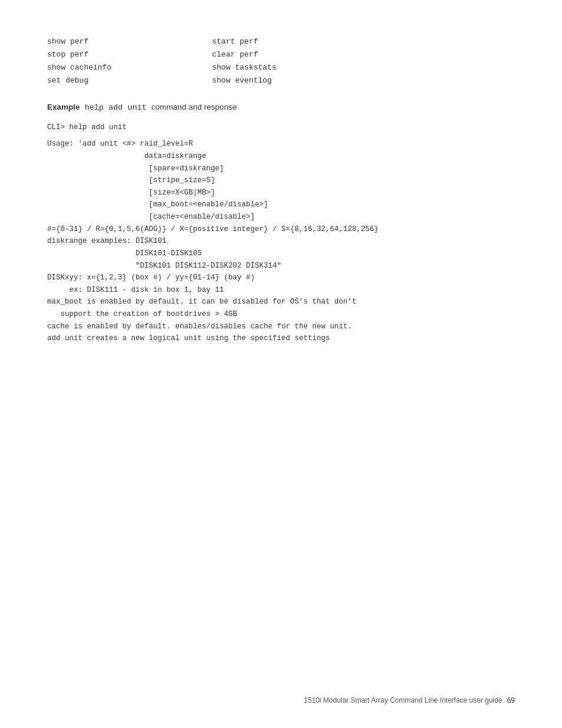 The image size is (562, 728). I want to click on cmd-stop-perf: stop perf, so click(130, 55).